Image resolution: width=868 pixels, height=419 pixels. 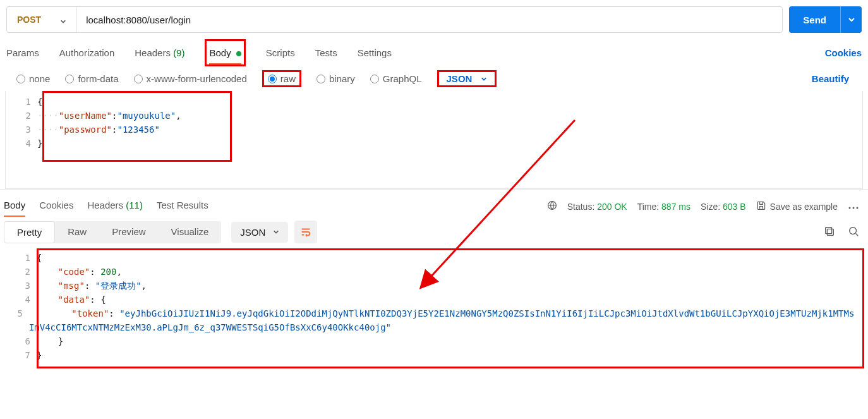 What do you see at coordinates (272, 79) in the screenshot?
I see `radio-icon-selected` at bounding box center [272, 79].